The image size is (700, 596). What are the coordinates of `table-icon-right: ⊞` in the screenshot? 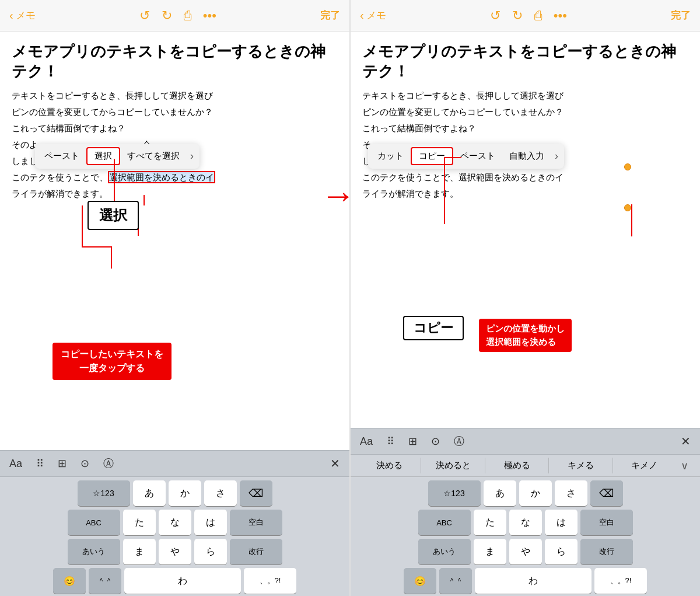 It's located at (413, 441).